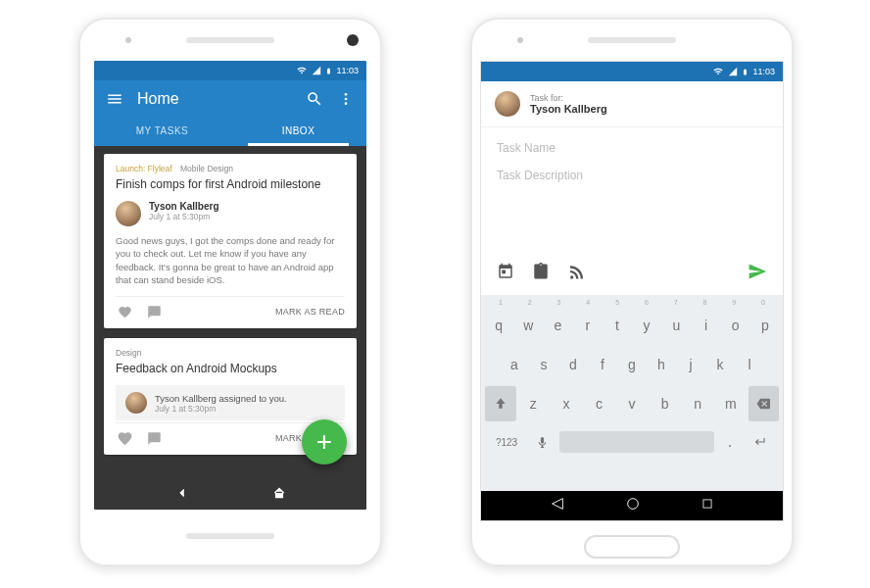 The width and height of the screenshot is (870, 588). I want to click on task-for-row: Task for: Tyson Kallberg, so click(632, 104).